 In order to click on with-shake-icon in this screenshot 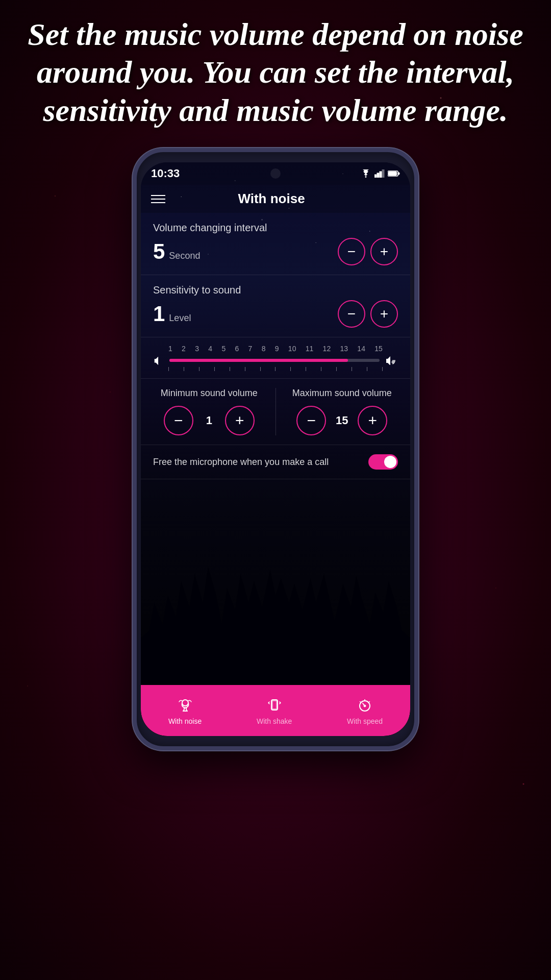, I will do `click(274, 705)`.